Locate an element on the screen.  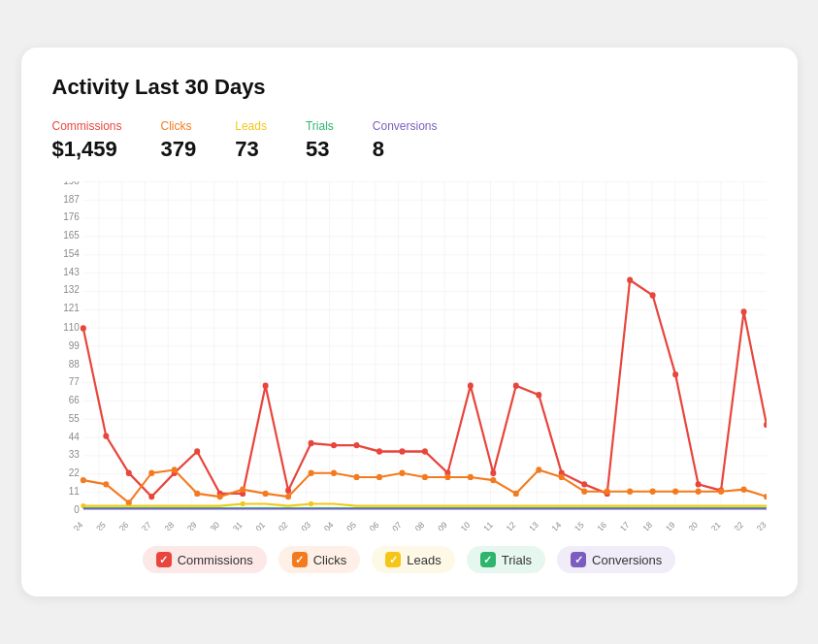
stat-label: Conversions is located at coordinates (406, 126).